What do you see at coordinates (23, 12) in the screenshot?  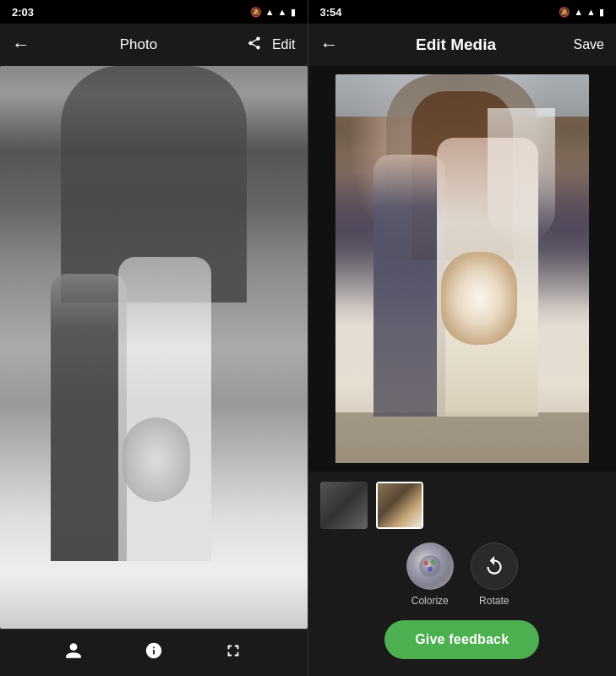 I see `left-time: 2:03` at bounding box center [23, 12].